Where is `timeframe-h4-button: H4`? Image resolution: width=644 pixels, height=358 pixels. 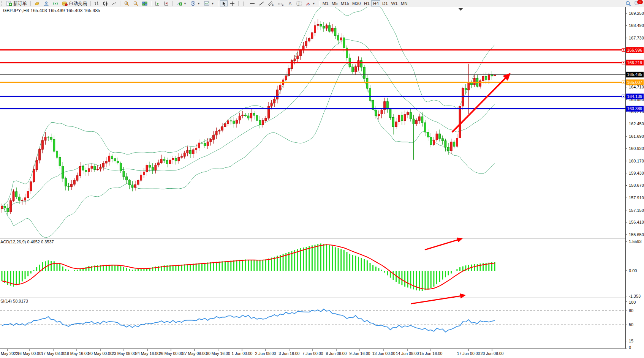 timeframe-h4-button: H4 is located at coordinates (376, 3).